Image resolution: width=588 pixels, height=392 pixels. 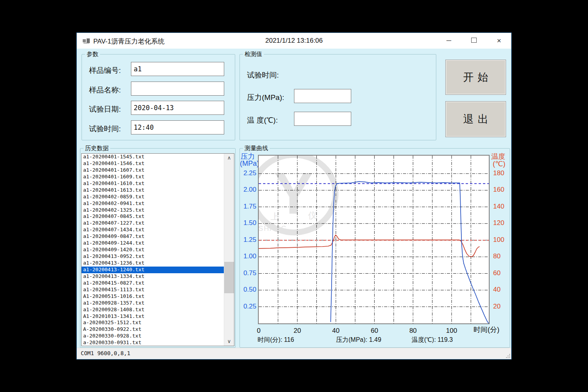 I want to click on history-group-title: 历史数据, so click(x=97, y=148).